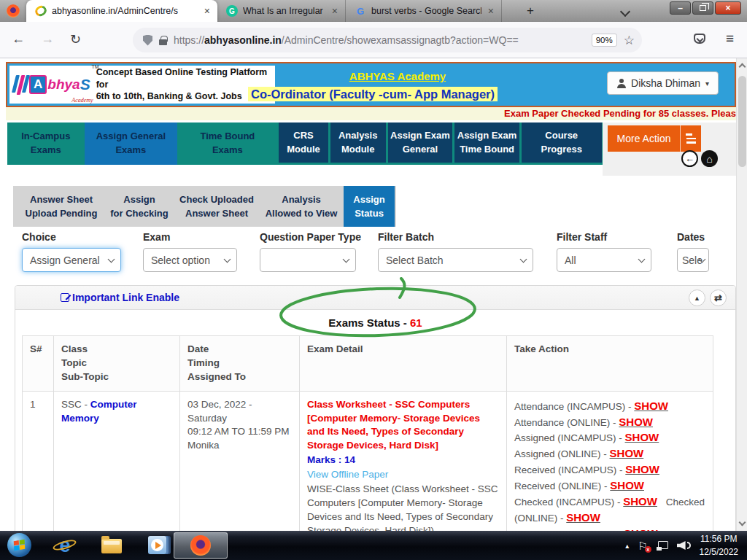 This screenshot has width=747, height=560. Describe the element at coordinates (201, 545) in the screenshot. I see `firefox-taskbar-button` at that location.